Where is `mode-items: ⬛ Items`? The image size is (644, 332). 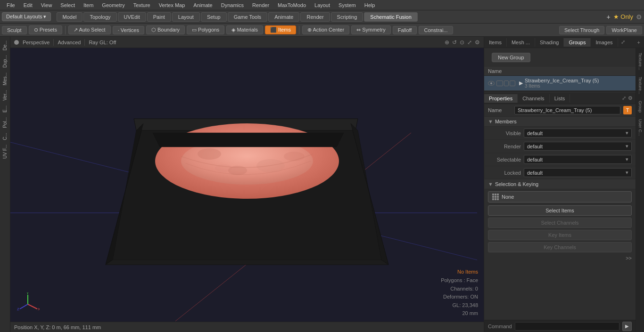
mode-items: ⬛ Items is located at coordinates (281, 30).